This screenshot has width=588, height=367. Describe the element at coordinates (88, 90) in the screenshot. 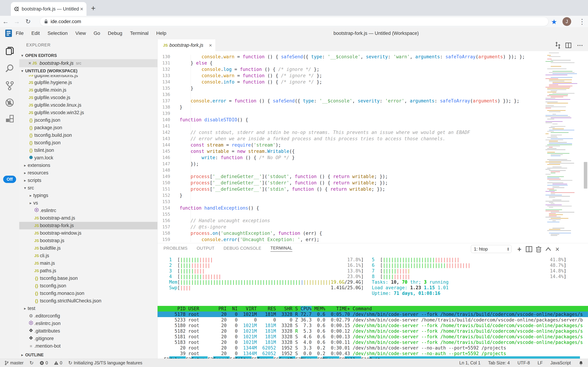

I see `tree-item-gulpfile.mixin.js: JSgulpfile.mixin.js` at that location.